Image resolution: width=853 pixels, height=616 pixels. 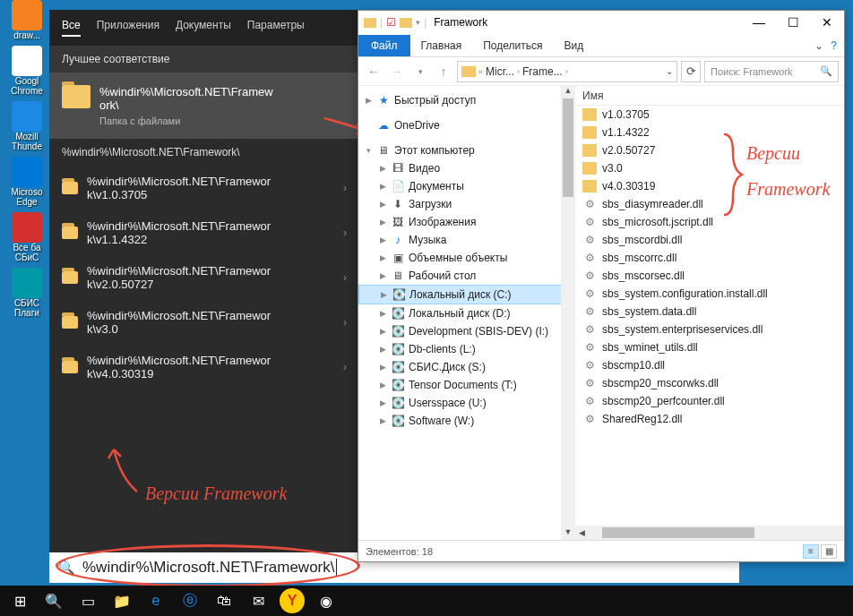 I want to click on recent-dropdown: ▾, so click(x=420, y=72).